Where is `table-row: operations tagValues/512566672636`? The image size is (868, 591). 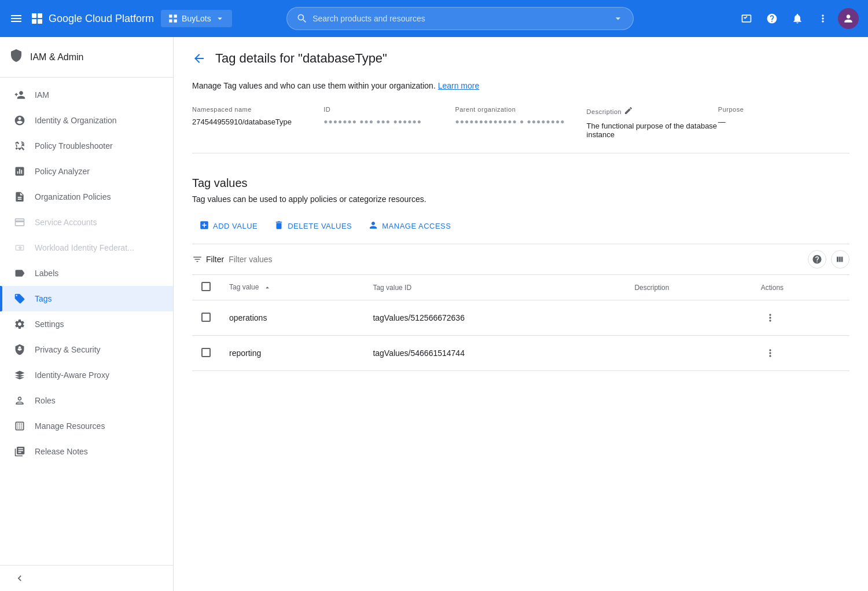
table-row: operations tagValues/512566672636 is located at coordinates (521, 318).